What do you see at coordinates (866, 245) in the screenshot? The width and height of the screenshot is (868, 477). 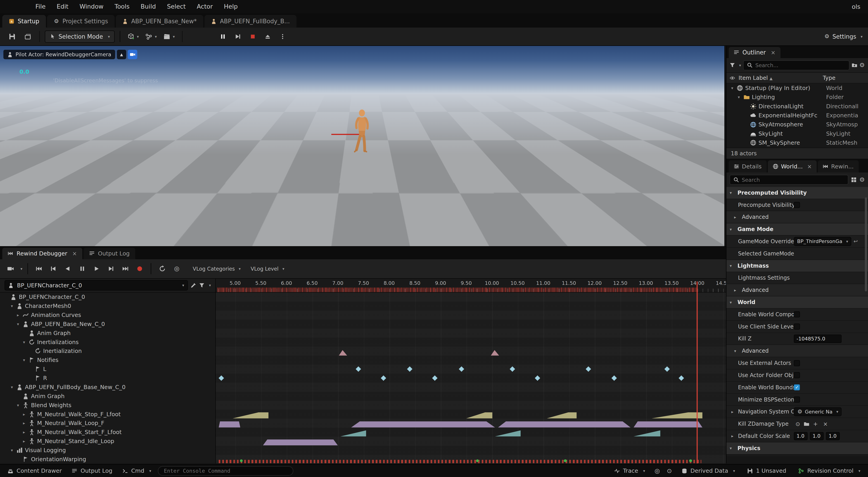 I see `scrollbar-thumb` at bounding box center [866, 245].